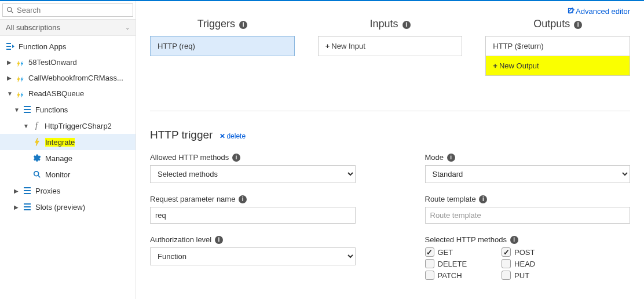 This screenshot has height=299, width=644. What do you see at coordinates (42, 46) in the screenshot?
I see `tree-label: Function Apps` at bounding box center [42, 46].